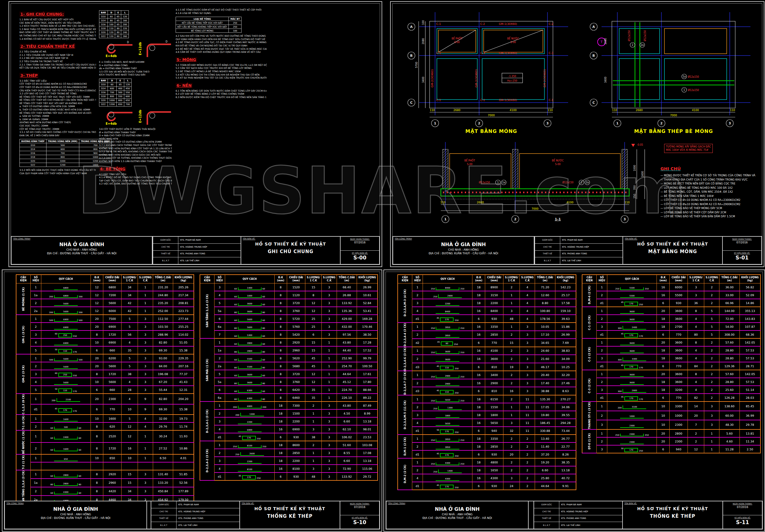 Image resolution: width=765 pixels, height=532 pixels. What do you see at coordinates (221, 94) in the screenshot?
I see `note-line: 6.2 LÓT ĐÁY BỂ TÔNG BẰNG 2 LỚP BÊ TÔNG C…` at bounding box center [221, 94].